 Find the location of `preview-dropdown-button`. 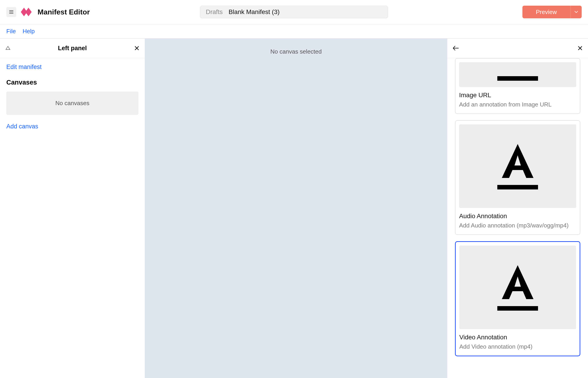

preview-dropdown-button is located at coordinates (576, 12).